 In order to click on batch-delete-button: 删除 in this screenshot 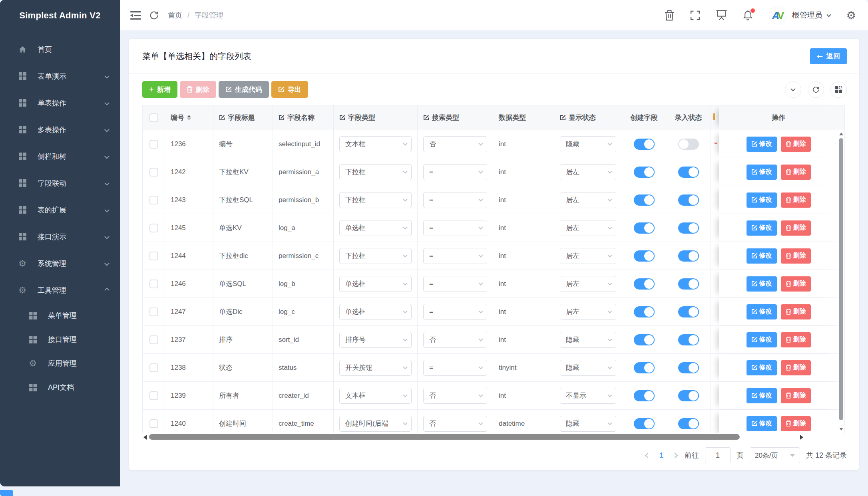, I will do `click(198, 89)`.